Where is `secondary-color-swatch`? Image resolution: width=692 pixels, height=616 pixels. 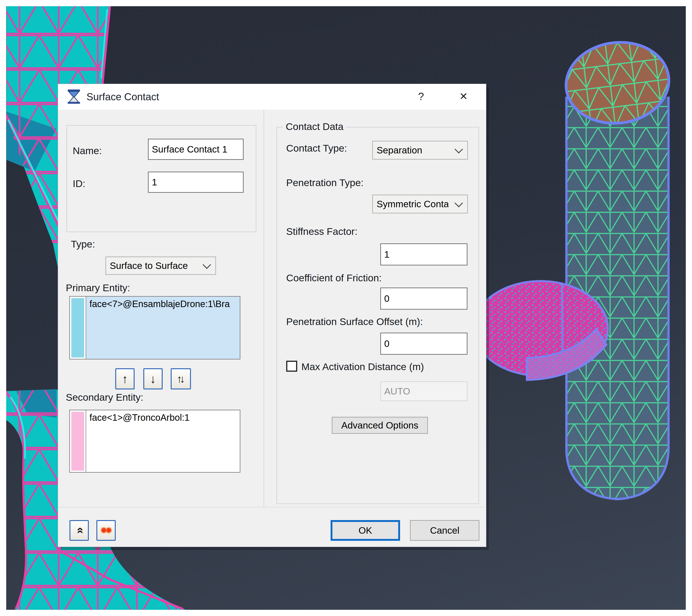
secondary-color-swatch is located at coordinates (78, 441).